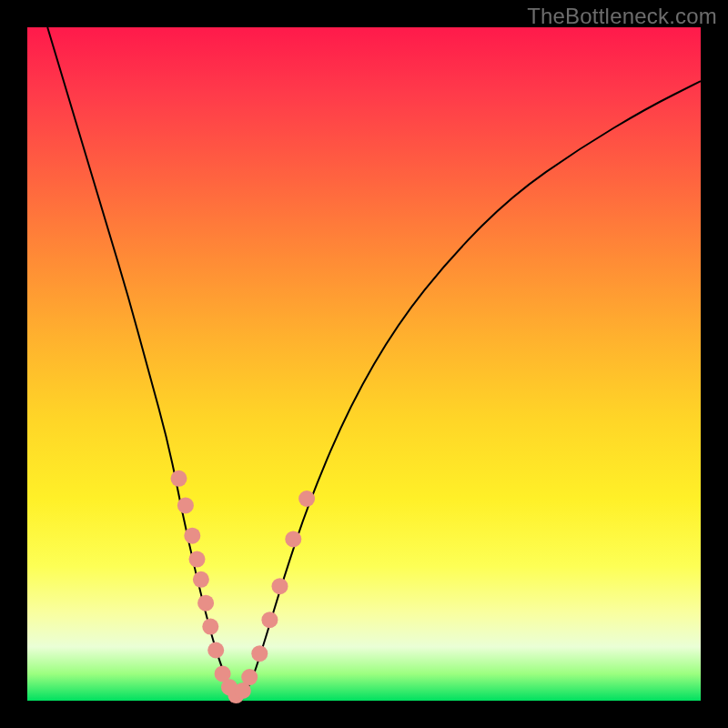  Describe the element at coordinates (622, 16) in the screenshot. I see `watermark-text: TheBottleneck.com` at that location.